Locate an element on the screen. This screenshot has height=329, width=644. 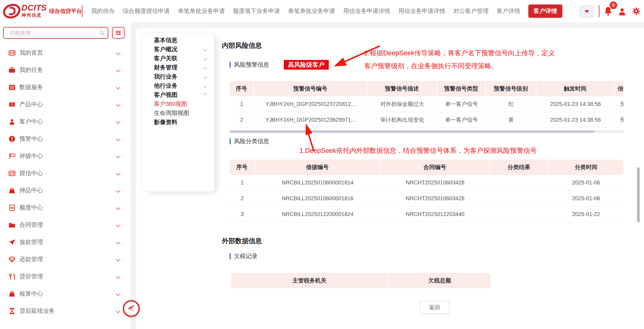
sidebar-item-label: 还款管理 is located at coordinates (31, 259).